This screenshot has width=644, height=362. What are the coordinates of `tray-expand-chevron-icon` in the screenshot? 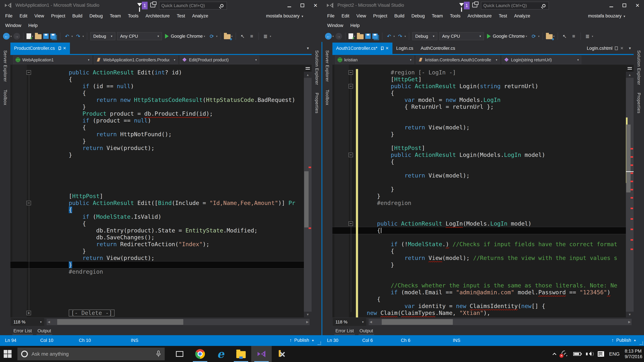 It's located at (554, 355).